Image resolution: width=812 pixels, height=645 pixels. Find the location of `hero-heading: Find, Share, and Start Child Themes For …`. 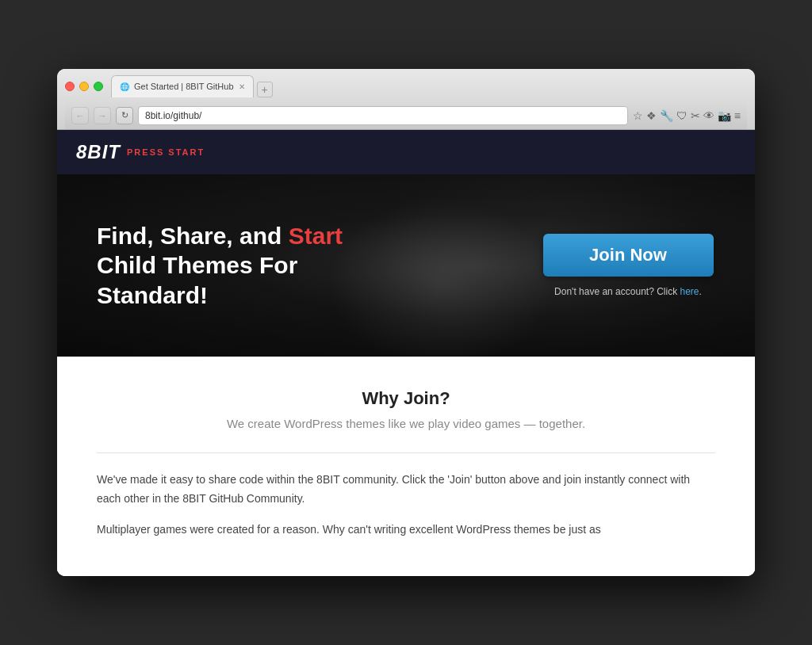

hero-heading: Find, Share, and Start Child Themes For … is located at coordinates (319, 266).